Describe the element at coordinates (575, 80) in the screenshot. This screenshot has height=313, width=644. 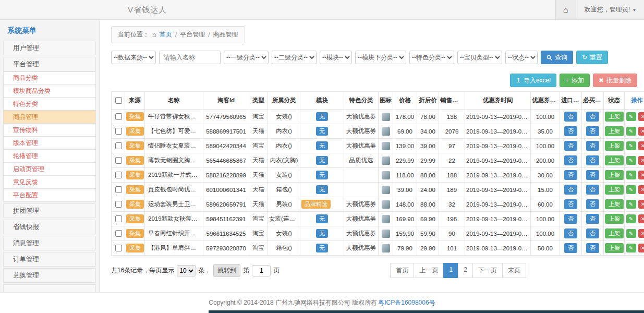
I see `add-button: + 添加` at that location.